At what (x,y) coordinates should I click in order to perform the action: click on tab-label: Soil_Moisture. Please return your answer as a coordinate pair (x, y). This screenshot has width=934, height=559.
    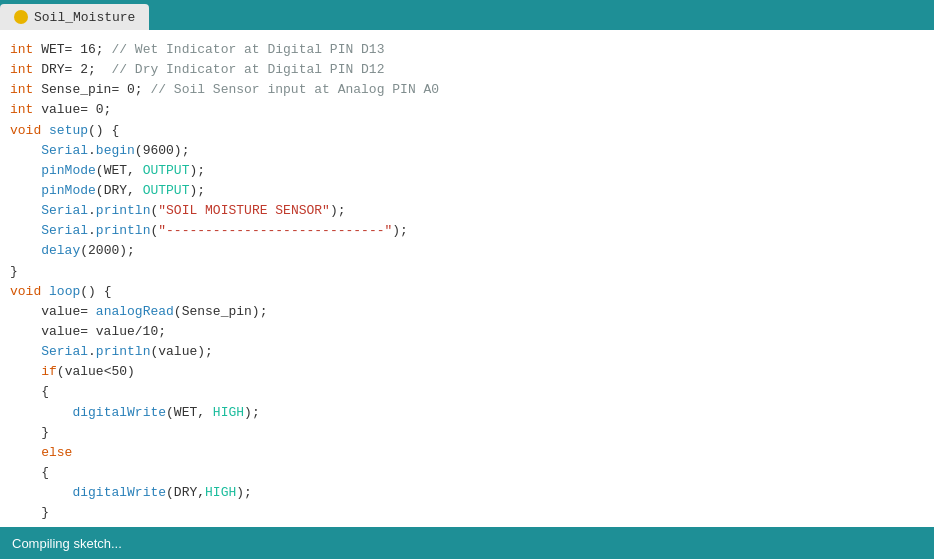
    Looking at the image, I should click on (84, 18).